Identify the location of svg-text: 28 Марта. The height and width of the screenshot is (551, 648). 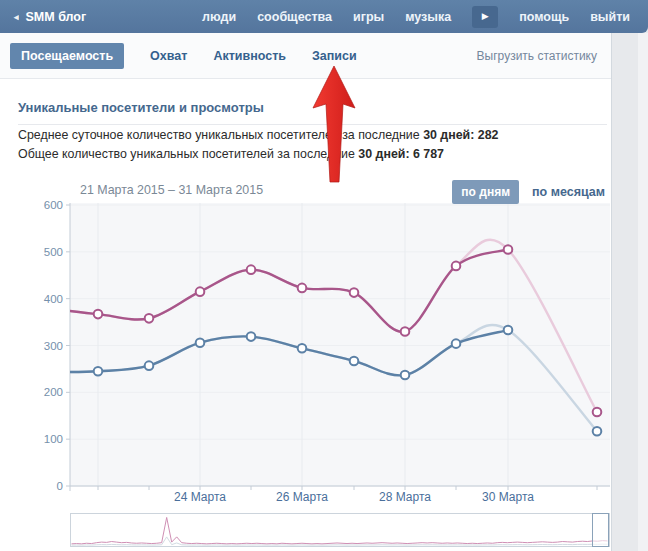
(405, 497).